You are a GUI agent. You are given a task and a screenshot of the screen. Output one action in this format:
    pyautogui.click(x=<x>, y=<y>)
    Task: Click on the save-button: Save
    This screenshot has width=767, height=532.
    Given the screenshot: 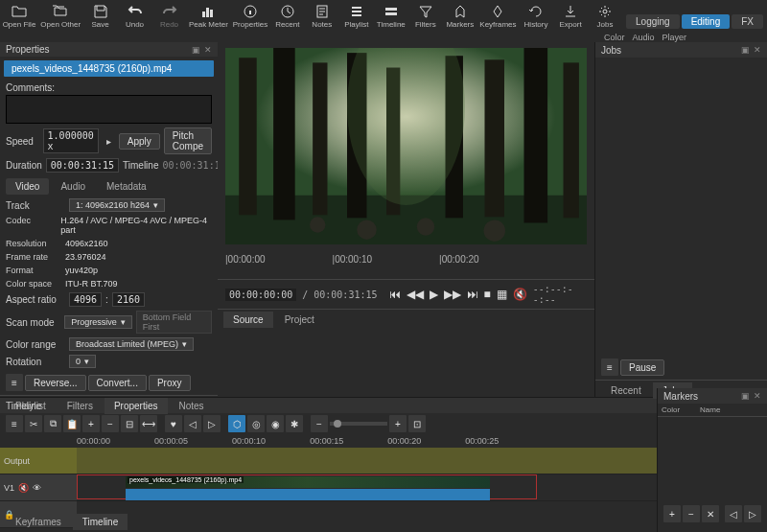 What is the action you would take?
    pyautogui.click(x=101, y=16)
    